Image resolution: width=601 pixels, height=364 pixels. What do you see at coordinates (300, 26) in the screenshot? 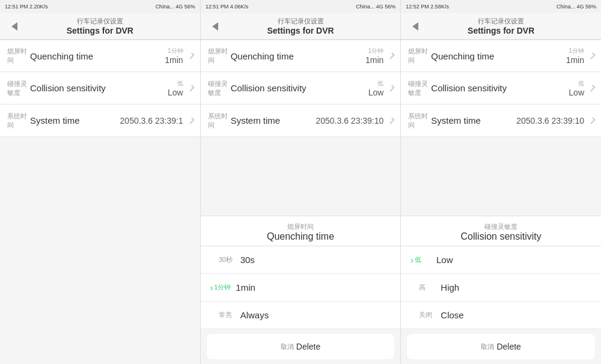
I see `nav-bar: 行车记录仪设置Settings for DVR` at bounding box center [300, 26].